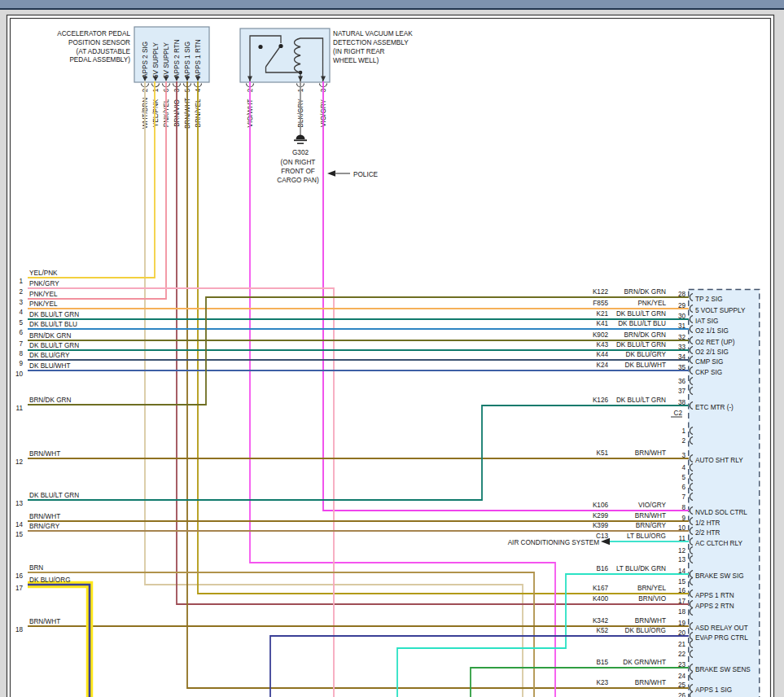 This screenshot has width=784, height=697. Describe the element at coordinates (21, 282) in the screenshot. I see `left-wire-number: 1` at that location.